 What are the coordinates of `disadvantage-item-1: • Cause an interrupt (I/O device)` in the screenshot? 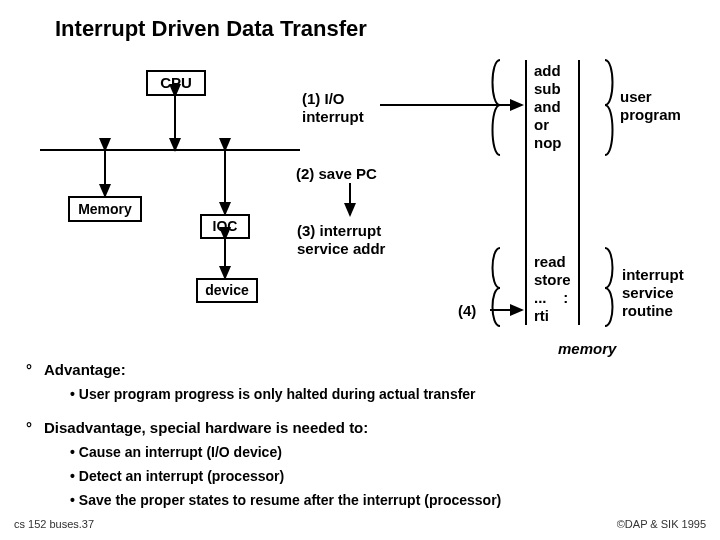 It's located at (286, 452).